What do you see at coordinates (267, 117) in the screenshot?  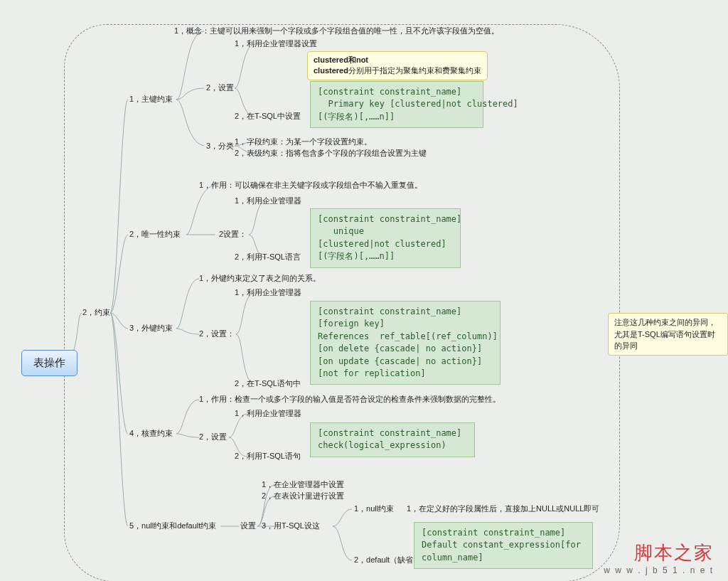 I see `pk-set-tsql: 2，在T-SQL中设置` at bounding box center [267, 117].